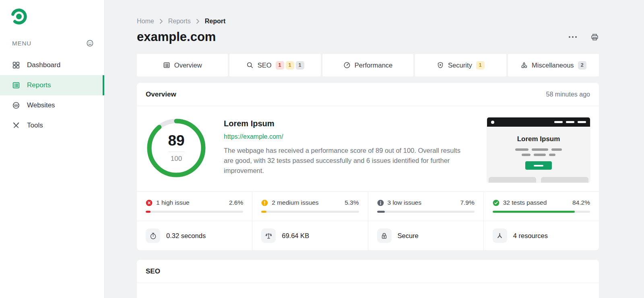  What do you see at coordinates (300, 65) in the screenshot?
I see `badge-low: 1` at bounding box center [300, 65].